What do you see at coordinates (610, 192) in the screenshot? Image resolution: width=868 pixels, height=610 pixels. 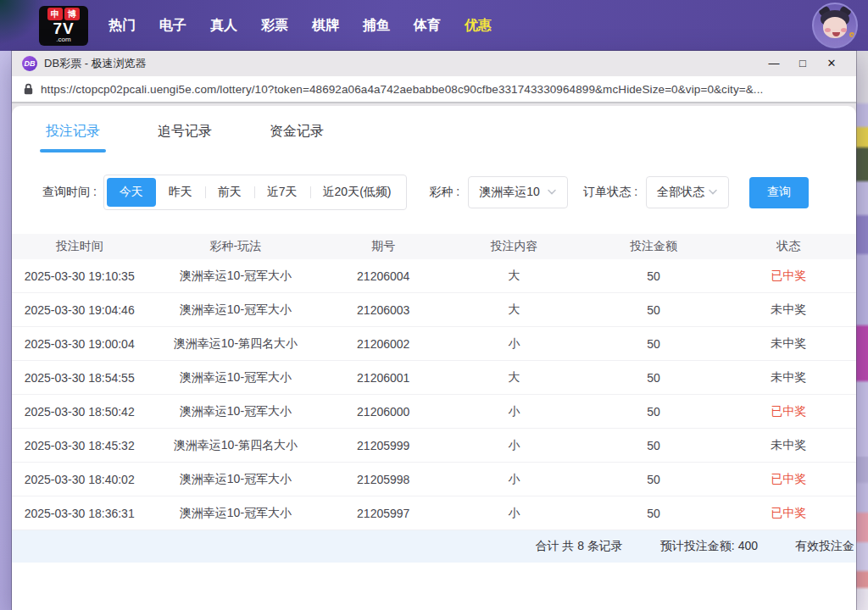 I see `order-status-filter-label: 订单状态 :` at bounding box center [610, 192].